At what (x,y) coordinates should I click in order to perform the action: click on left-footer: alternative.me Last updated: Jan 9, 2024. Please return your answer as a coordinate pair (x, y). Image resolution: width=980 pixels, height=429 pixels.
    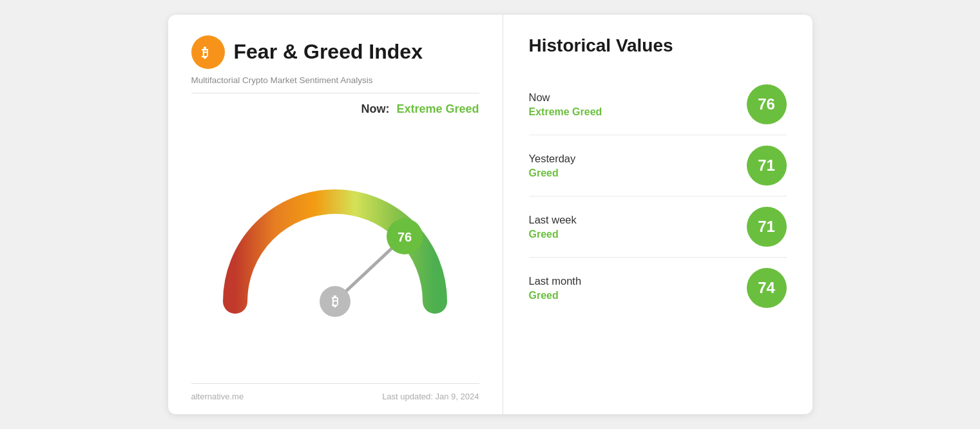
    Looking at the image, I should click on (335, 392).